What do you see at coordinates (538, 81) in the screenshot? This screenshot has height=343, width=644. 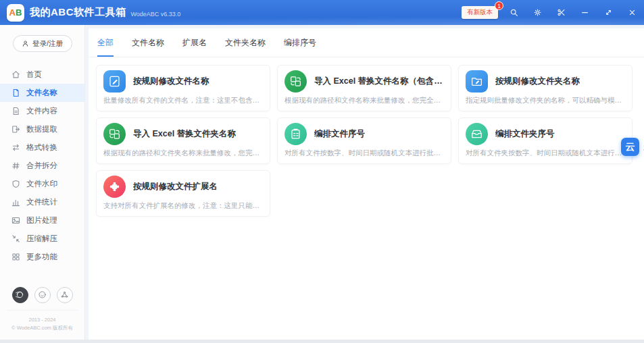 I see `tool-card-title: 按规则修改文件夹名称` at bounding box center [538, 81].